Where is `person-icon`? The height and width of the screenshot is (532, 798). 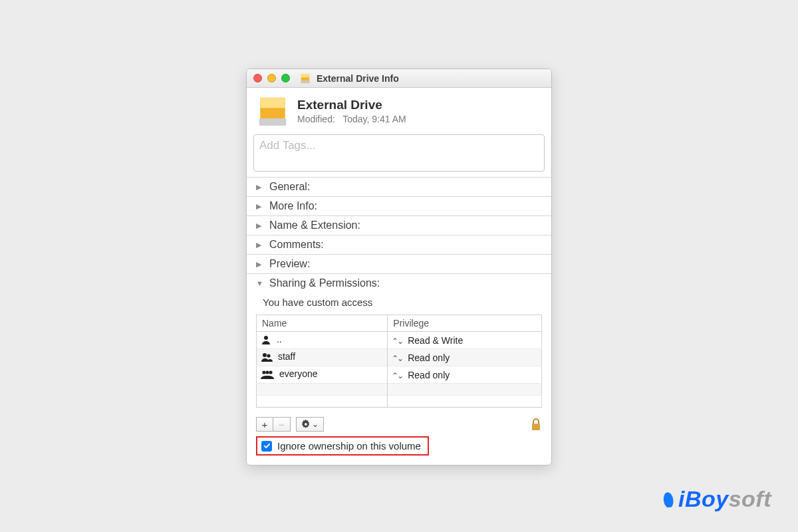
person-icon is located at coordinates (266, 340).